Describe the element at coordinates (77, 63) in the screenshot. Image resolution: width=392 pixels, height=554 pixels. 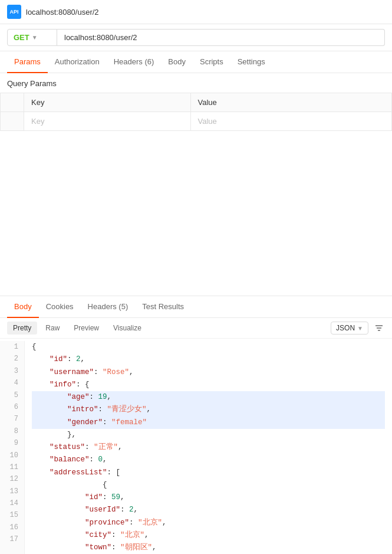
I see `tab-authorization: Authorization` at that location.